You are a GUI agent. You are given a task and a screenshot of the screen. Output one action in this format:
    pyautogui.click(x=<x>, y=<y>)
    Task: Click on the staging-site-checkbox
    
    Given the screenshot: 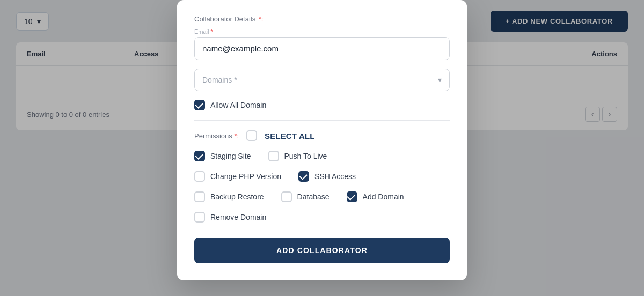 What is the action you would take?
    pyautogui.click(x=200, y=156)
    